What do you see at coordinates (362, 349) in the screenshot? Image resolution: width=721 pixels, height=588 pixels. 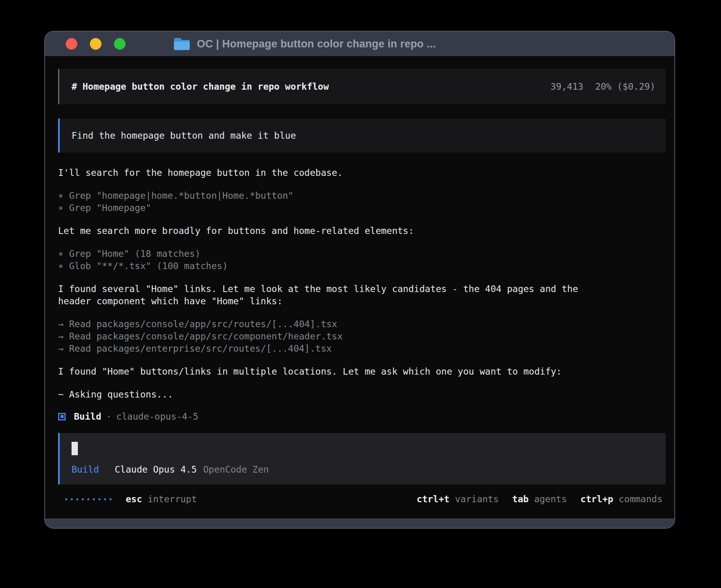 I see `terminal-line: → Read packages/enterprise/src/routes/[.…` at bounding box center [362, 349].